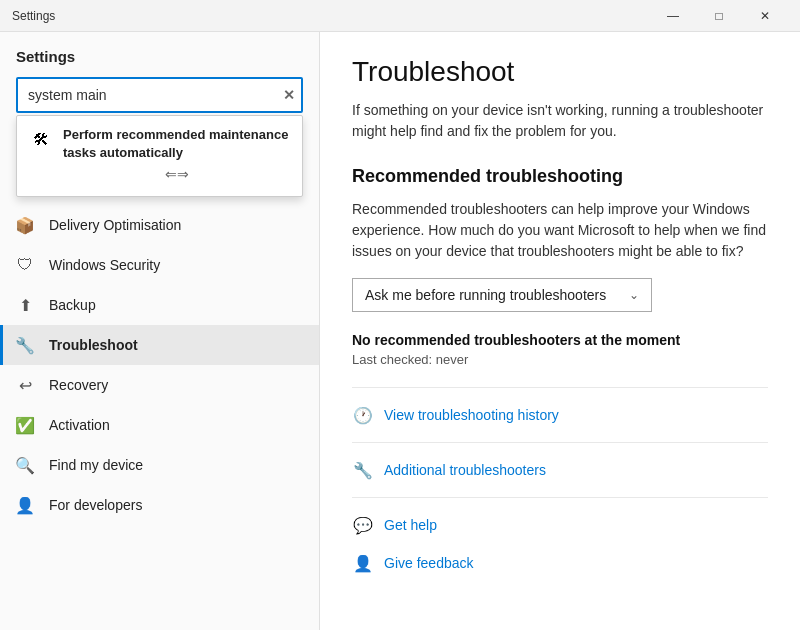 This screenshot has width=800, height=630. What do you see at coordinates (160, 385) in the screenshot?
I see `sidebar-item-recovery: ↩Recovery` at bounding box center [160, 385].